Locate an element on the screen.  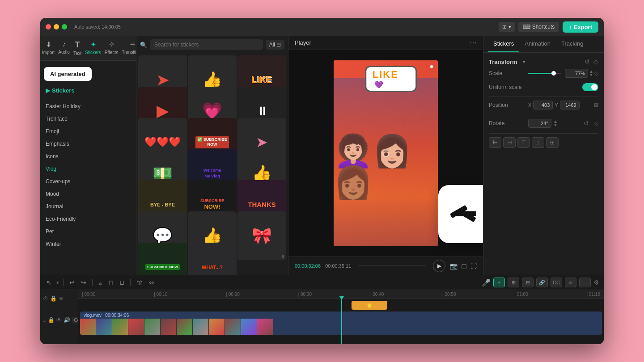
redo-button: ↪ is located at coordinates (84, 282).